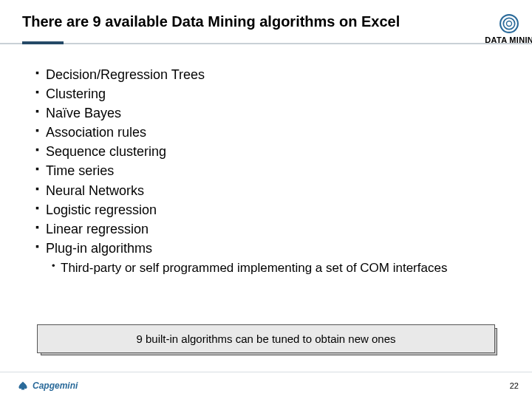 Image resolution: width=532 pixels, height=399 pixels. What do you see at coordinates (253, 22) in the screenshot?
I see `slide-title: There are 9 available Data Mining algori…` at bounding box center [253, 22].